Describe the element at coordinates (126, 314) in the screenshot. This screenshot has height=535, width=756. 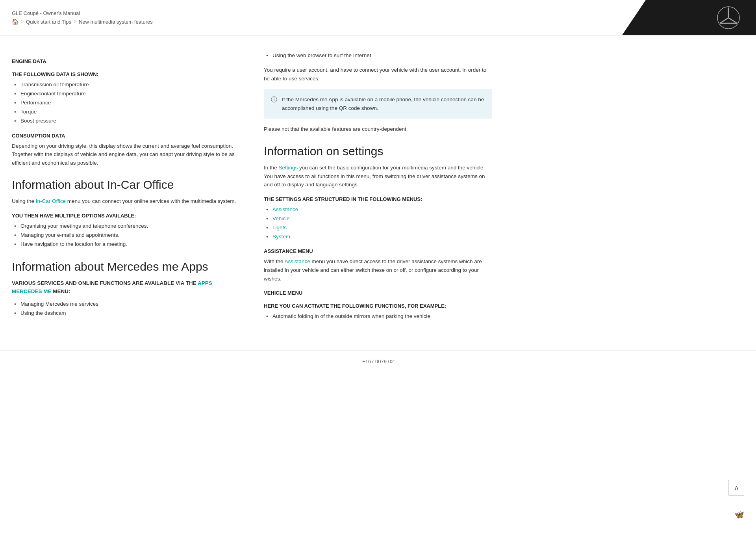
I see `list-item: Using the dashcam` at that location.